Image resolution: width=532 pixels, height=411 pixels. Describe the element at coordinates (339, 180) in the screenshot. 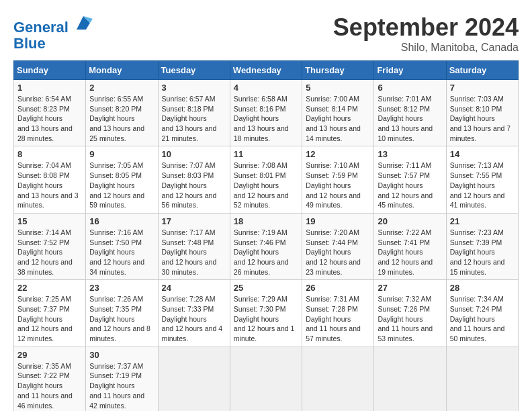

I see `calendar-cell: 12 Sunrise: 7:10 AMSunset: 7:59 PMDaylig…` at that location.